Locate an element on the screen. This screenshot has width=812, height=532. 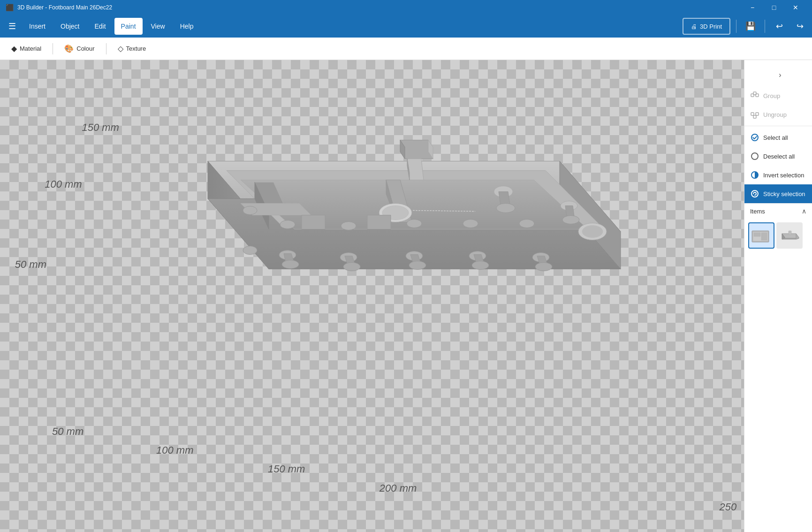
menu-object: Object is located at coordinates (70, 26).